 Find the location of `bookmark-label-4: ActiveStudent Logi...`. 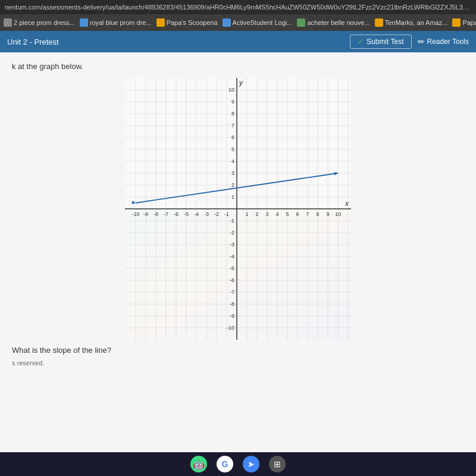

bookmark-label-4: ActiveStudent Logi... is located at coordinates (263, 23).